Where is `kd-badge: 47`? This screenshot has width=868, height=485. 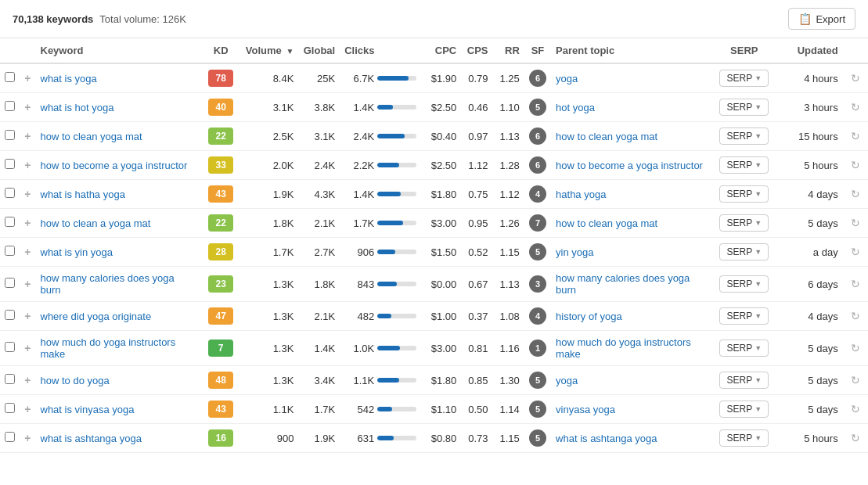
kd-badge: 47 is located at coordinates (221, 316).